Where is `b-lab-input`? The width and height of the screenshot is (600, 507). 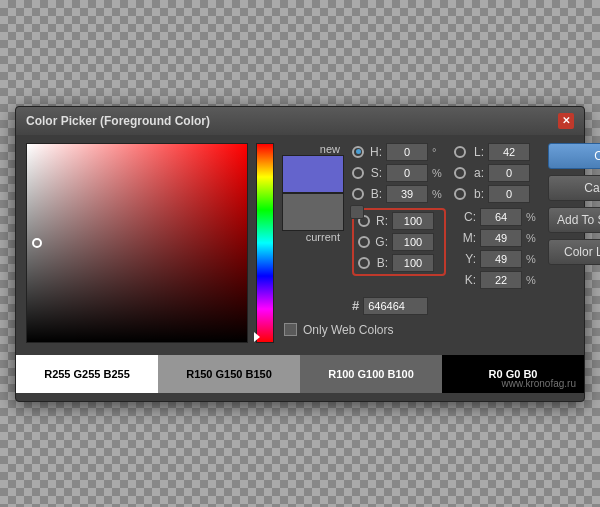
b-lab-input is located at coordinates (509, 194).